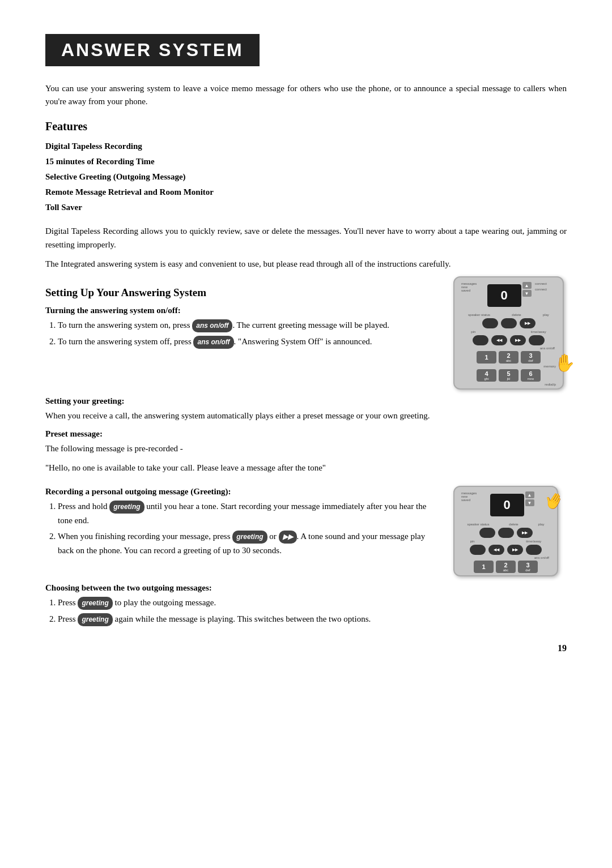  I want to click on feature-item-2: 15 minutes of Recording Time, so click(306, 162).